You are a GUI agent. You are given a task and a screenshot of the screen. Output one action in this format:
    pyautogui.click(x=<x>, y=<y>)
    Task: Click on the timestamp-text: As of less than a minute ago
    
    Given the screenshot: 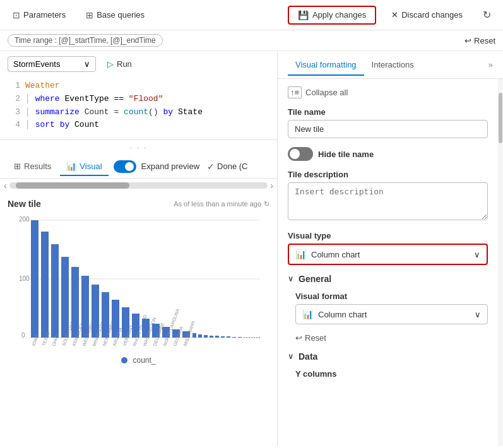 What is the action you would take?
    pyautogui.click(x=217, y=204)
    